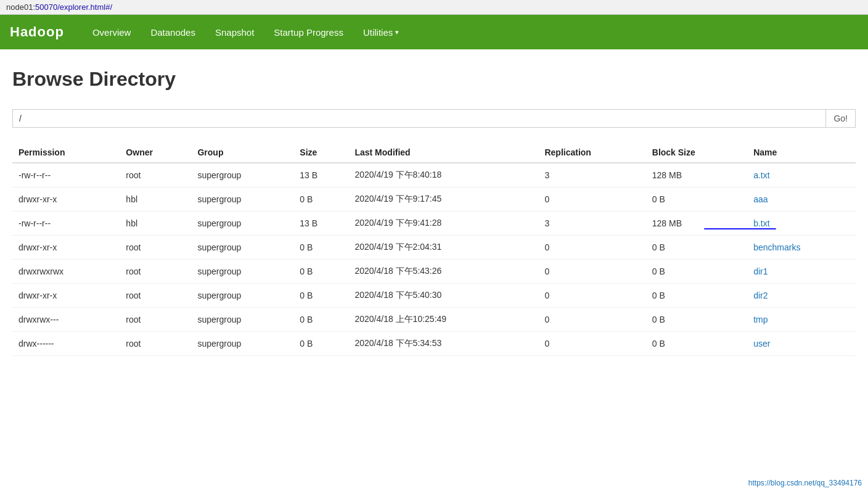 The width and height of the screenshot is (868, 491). Describe the element at coordinates (697, 153) in the screenshot. I see `col-block-size: Block Size` at that location.